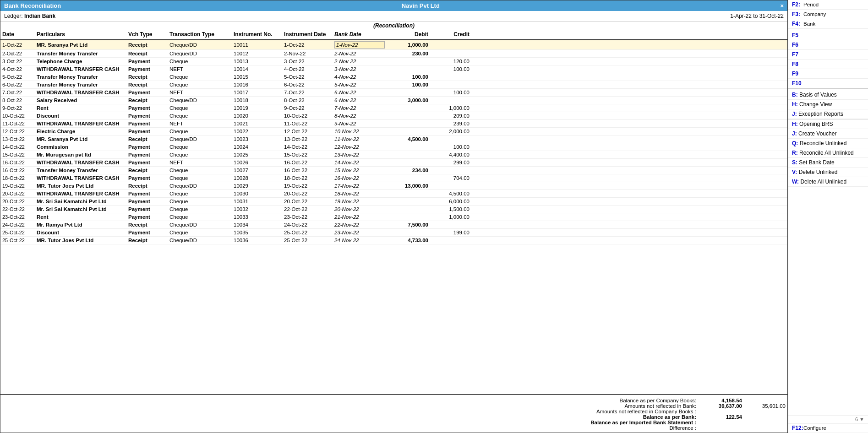  Describe the element at coordinates (394, 170) in the screenshot. I see `table-row: 16-Oct-22 Transfer Money Transfer Receip…` at that location.